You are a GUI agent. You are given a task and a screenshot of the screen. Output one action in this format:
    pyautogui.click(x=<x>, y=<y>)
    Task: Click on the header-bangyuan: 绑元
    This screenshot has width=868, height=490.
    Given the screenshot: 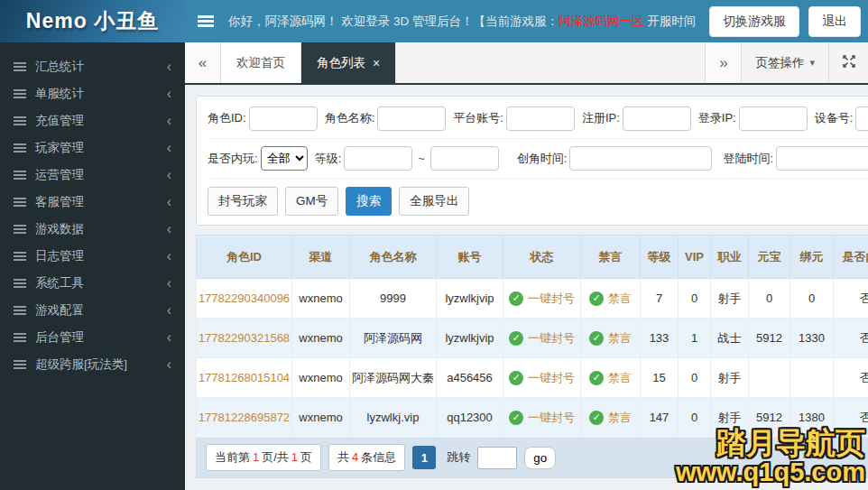 What is the action you would take?
    pyautogui.click(x=812, y=257)
    